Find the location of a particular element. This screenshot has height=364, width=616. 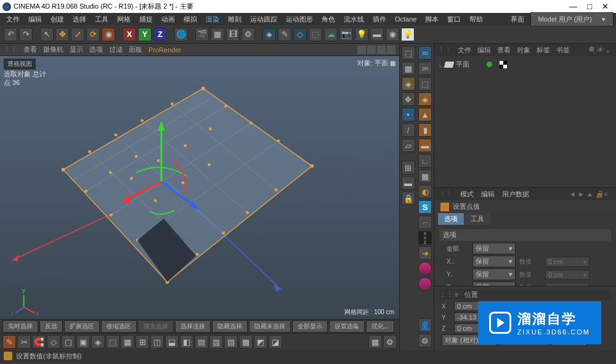

deformer: ⬚ is located at coordinates (315, 34).